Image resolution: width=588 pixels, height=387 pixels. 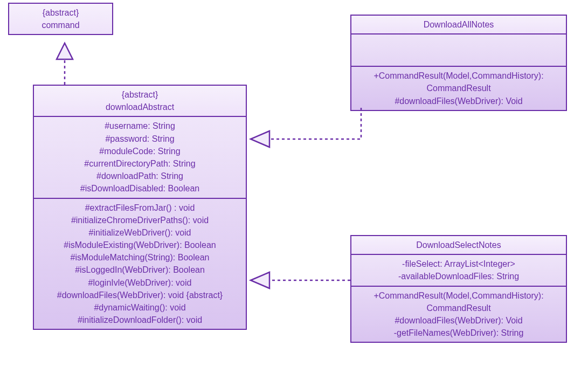 What do you see at coordinates (140, 176) in the screenshot?
I see `attr: #downloadPath: String` at bounding box center [140, 176].